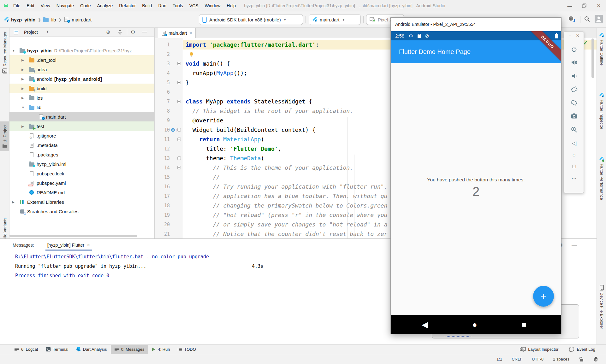 The image size is (606, 364). I want to click on fab-add-button: +, so click(544, 296).